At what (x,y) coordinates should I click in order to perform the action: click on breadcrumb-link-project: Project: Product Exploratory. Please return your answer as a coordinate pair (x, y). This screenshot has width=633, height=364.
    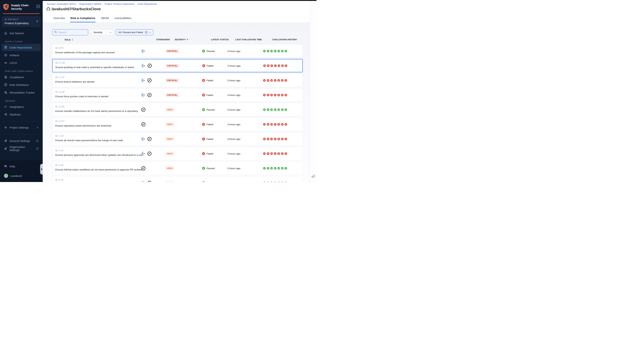
    Looking at the image, I should click on (120, 4).